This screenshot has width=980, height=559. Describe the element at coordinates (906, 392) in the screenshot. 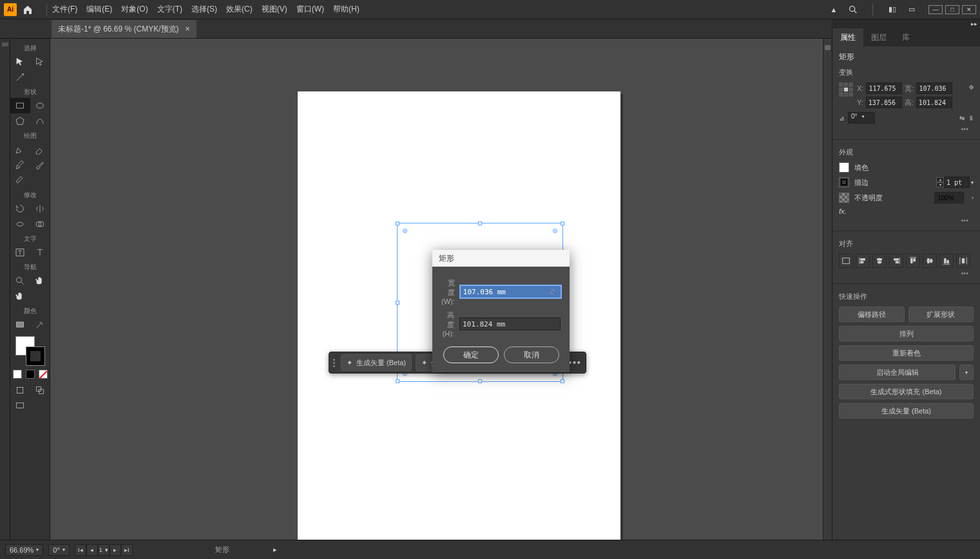

I see `generative-fill-button: 生成式形状填充 (Beta)` at that location.